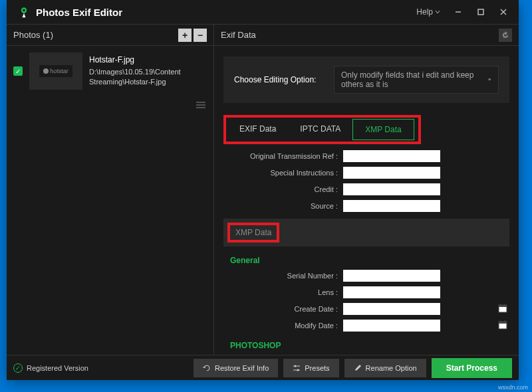 The image size is (532, 392). I want to click on presets-button: Presets, so click(311, 368).